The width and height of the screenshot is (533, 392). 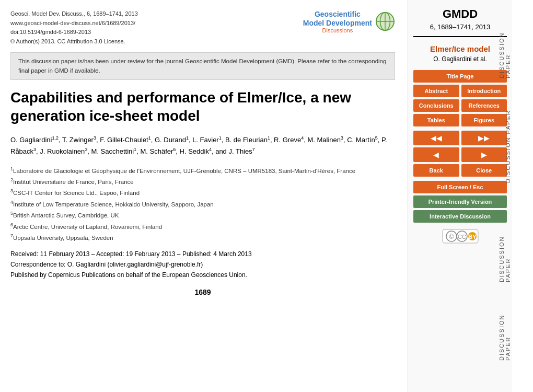 What do you see at coordinates (460, 91) in the screenshot?
I see `abstract-introduction-row: Abstract Introduction` at bounding box center [460, 91].